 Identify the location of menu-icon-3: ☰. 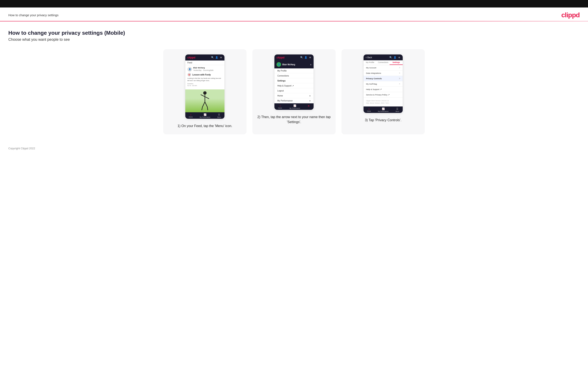
(397, 109).